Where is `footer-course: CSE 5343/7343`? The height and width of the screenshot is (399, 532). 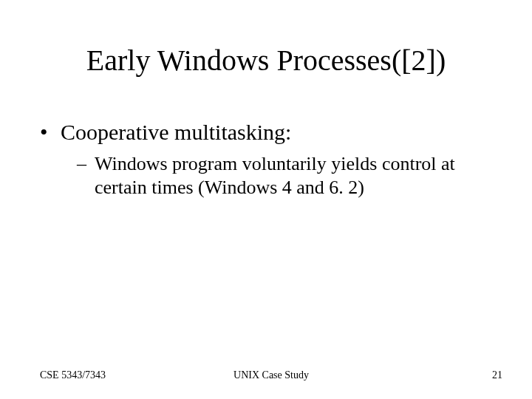 footer-course: CSE 5343/7343 is located at coordinates (72, 375).